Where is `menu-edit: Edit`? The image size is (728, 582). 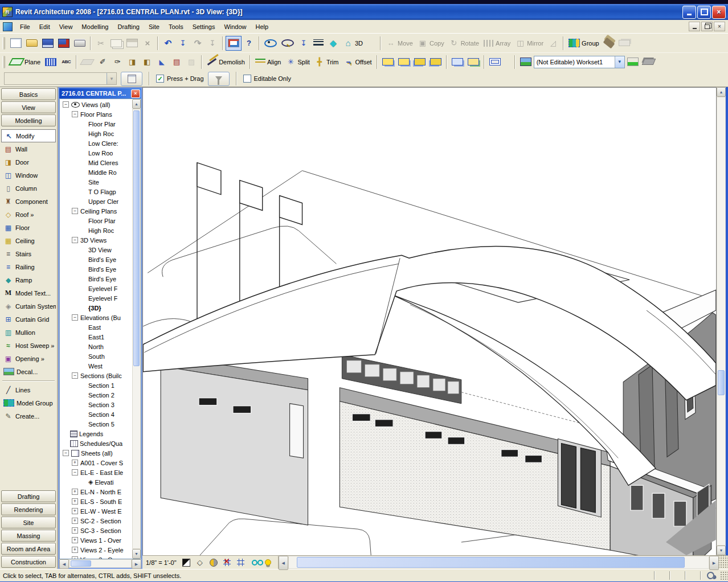 menu-edit: Edit is located at coordinates (44, 27).